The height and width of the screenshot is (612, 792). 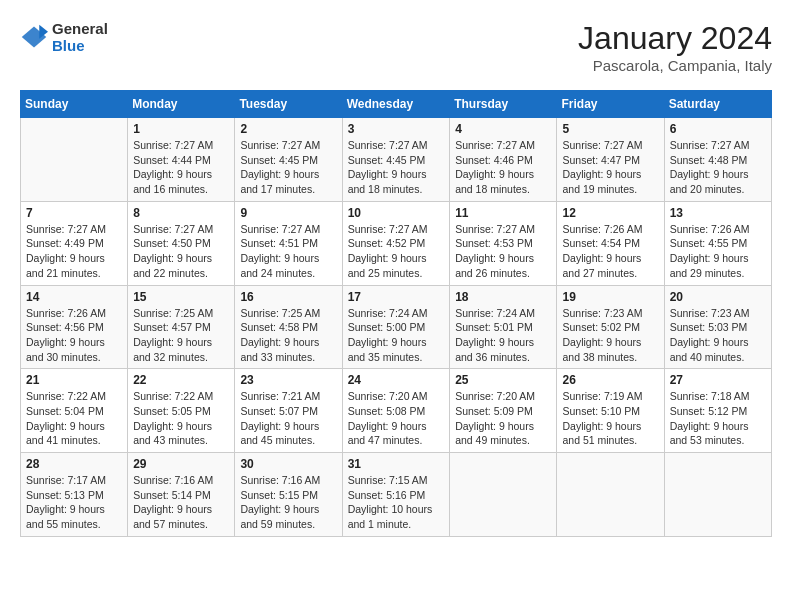 I want to click on calendar-cell: 5 Sunrise: 7:27 AMSunset: 4:47 PMDayligh…, so click(x=610, y=160).